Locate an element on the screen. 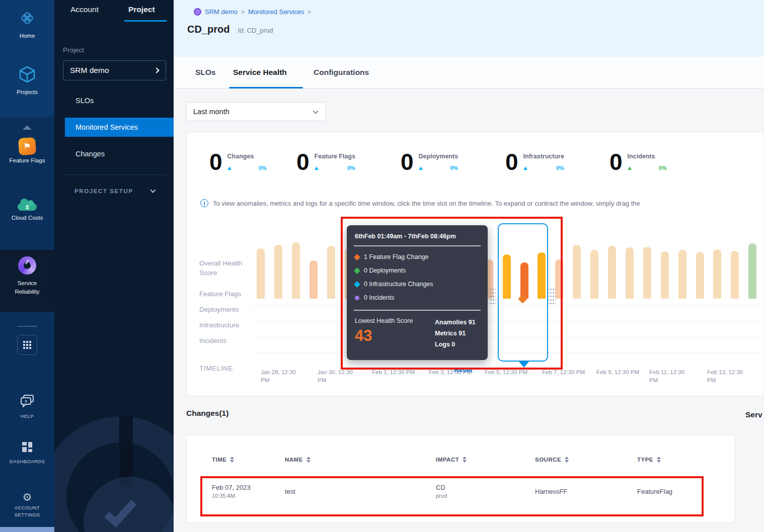 The width and height of the screenshot is (764, 532). service-section-title-partial: Serv is located at coordinates (754, 415).